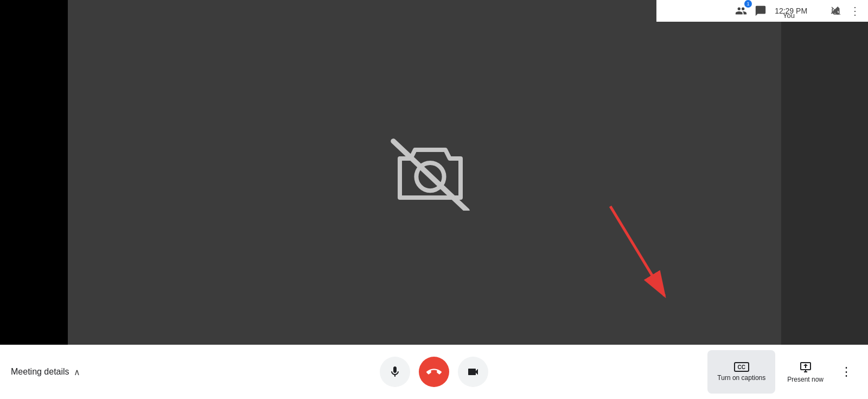 The height and width of the screenshot is (399, 868). Describe the element at coordinates (835, 11) in the screenshot. I see `camera-disabled-icon` at that location.